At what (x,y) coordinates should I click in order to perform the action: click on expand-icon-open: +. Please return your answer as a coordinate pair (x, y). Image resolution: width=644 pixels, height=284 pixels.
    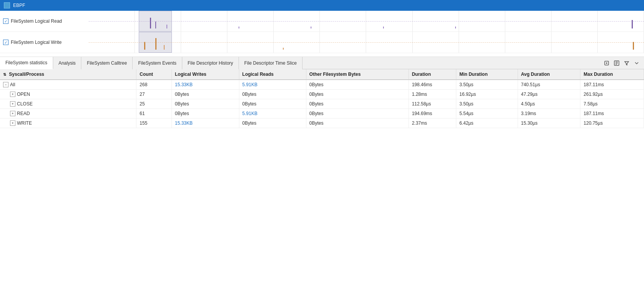
    Looking at the image, I should click on (13, 94).